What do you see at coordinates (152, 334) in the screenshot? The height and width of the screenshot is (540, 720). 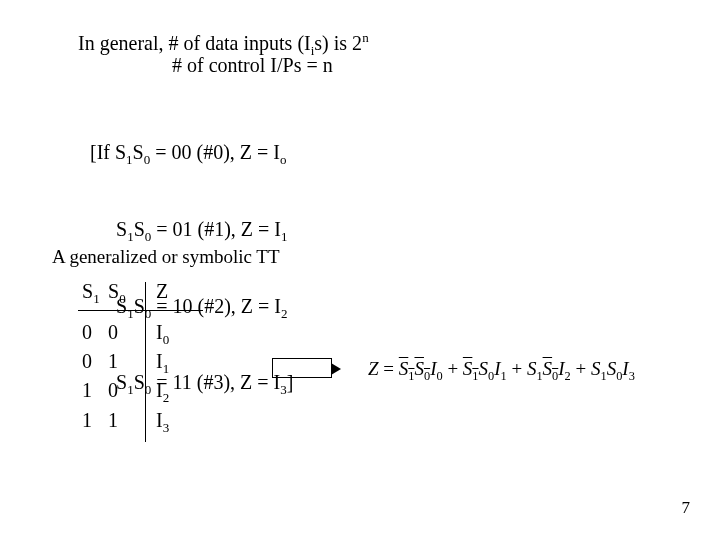 I see `cell: I0` at bounding box center [152, 334].